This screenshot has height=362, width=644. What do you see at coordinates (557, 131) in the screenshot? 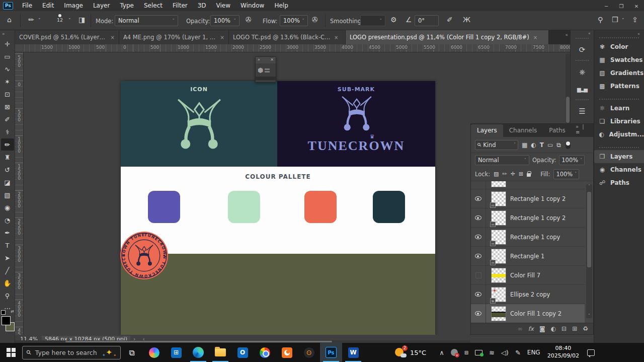
I see `tab-paths: Paths` at bounding box center [557, 131].